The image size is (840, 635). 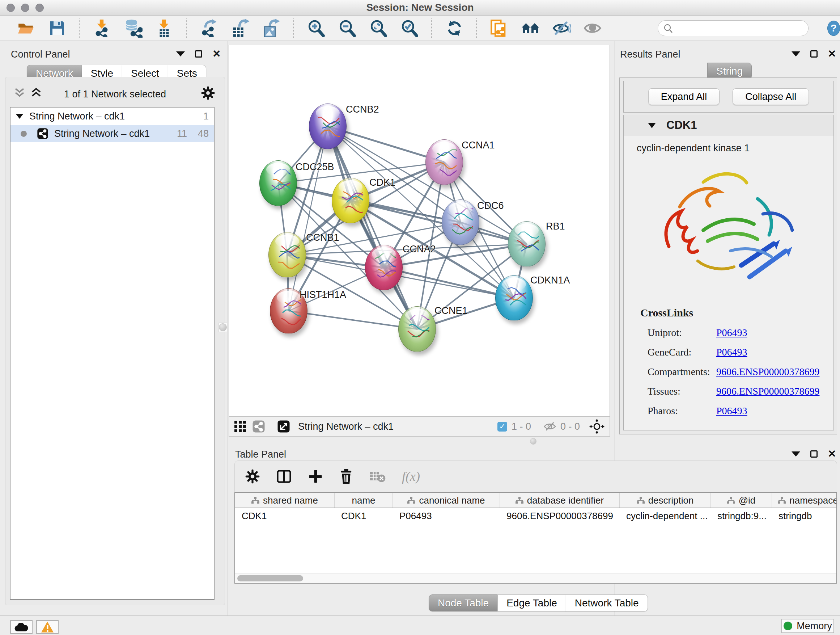 I want to click on column-header-database-identifier: database identifier, so click(x=560, y=500).